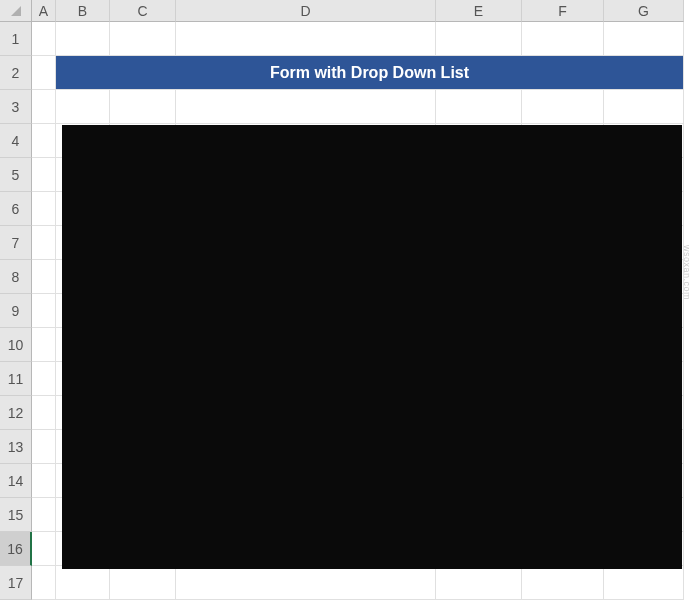 The height and width of the screenshot is (612, 700). I want to click on row-header: 6, so click(16, 209).